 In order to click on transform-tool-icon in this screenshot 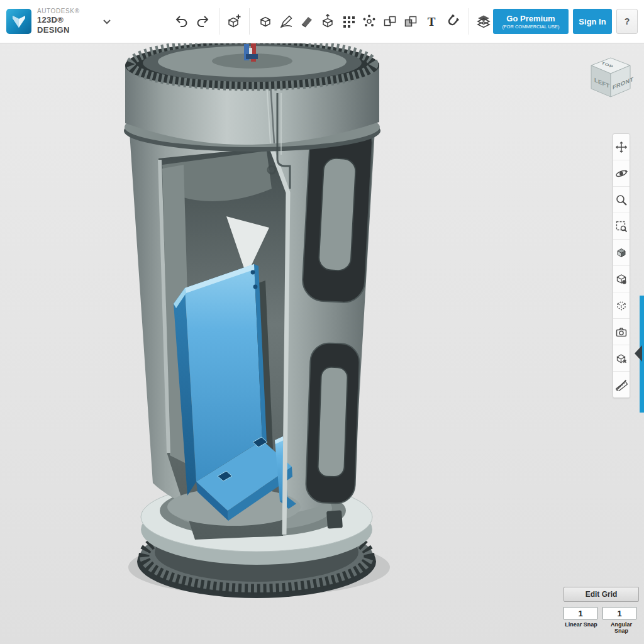, I will do `click(265, 21)`.